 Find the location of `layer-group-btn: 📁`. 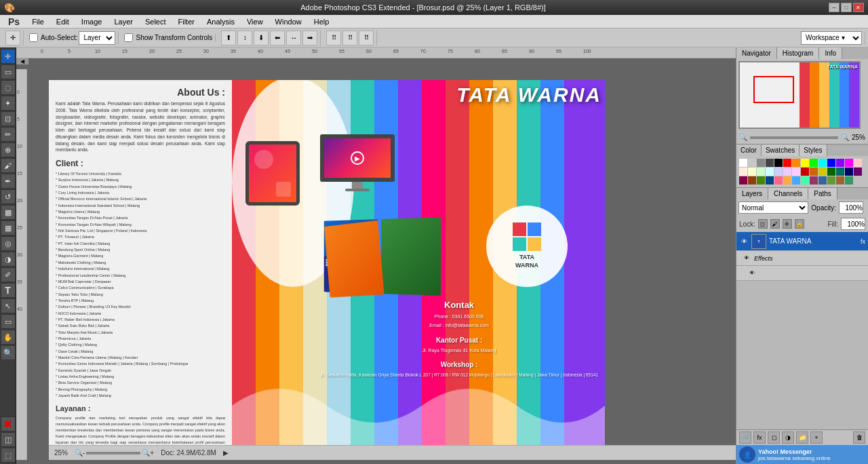

layer-group-btn: 📁 is located at coordinates (802, 438).